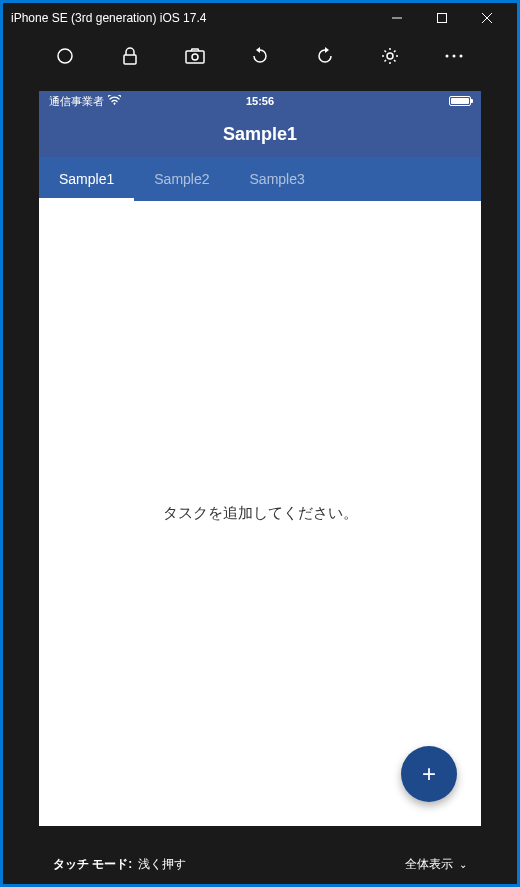 The height and width of the screenshot is (887, 520). I want to click on maximize-icon, so click(442, 18).